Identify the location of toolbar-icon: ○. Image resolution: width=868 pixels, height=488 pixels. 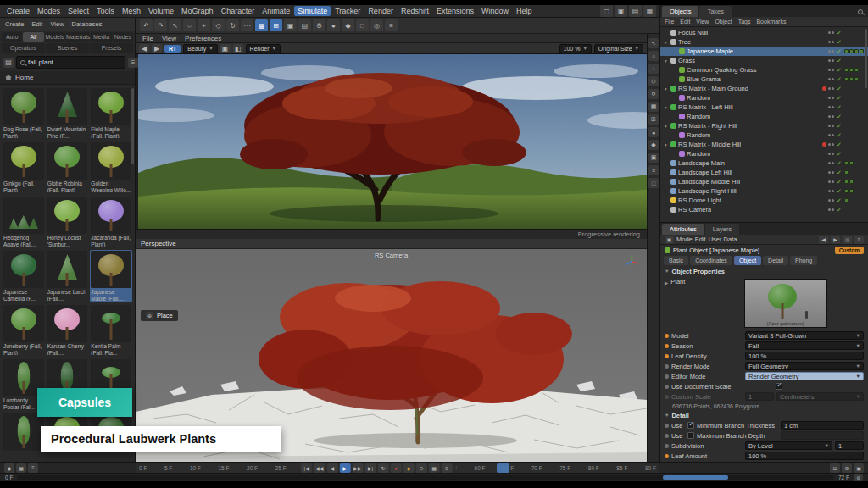
(190, 25).